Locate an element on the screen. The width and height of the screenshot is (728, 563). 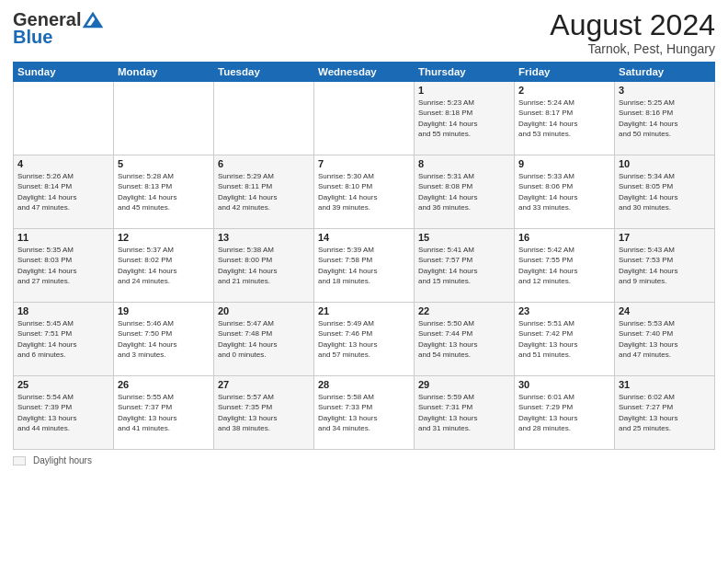
day-number: 19 is located at coordinates (164, 311).